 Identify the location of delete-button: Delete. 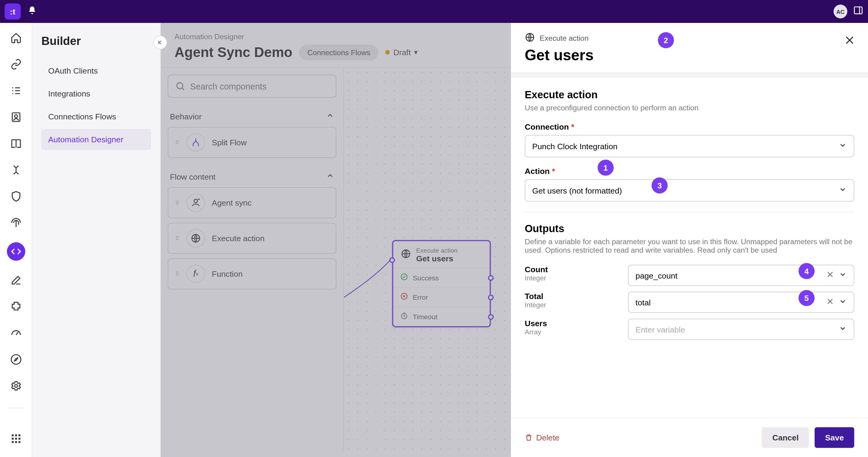
(542, 437).